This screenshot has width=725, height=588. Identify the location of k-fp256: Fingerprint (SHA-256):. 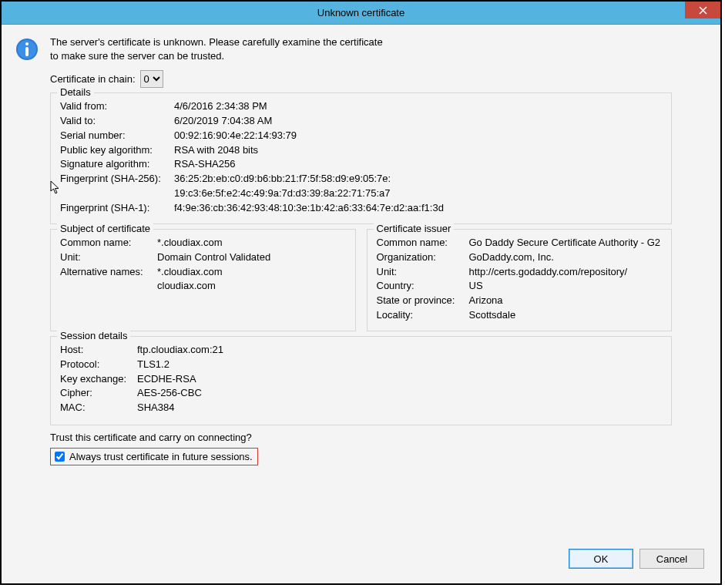
(117, 186).